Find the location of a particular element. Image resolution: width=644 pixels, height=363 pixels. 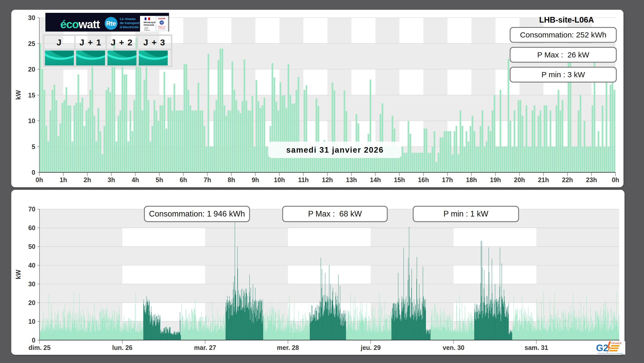

svg-text: samedi 31 janvier 2026 is located at coordinates (335, 150).